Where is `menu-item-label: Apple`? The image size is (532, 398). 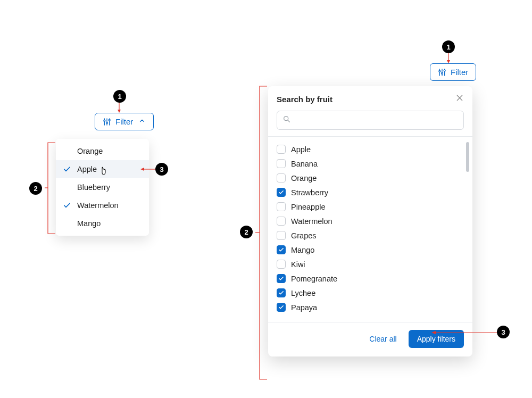
menu-item-label: Apple is located at coordinates (87, 169).